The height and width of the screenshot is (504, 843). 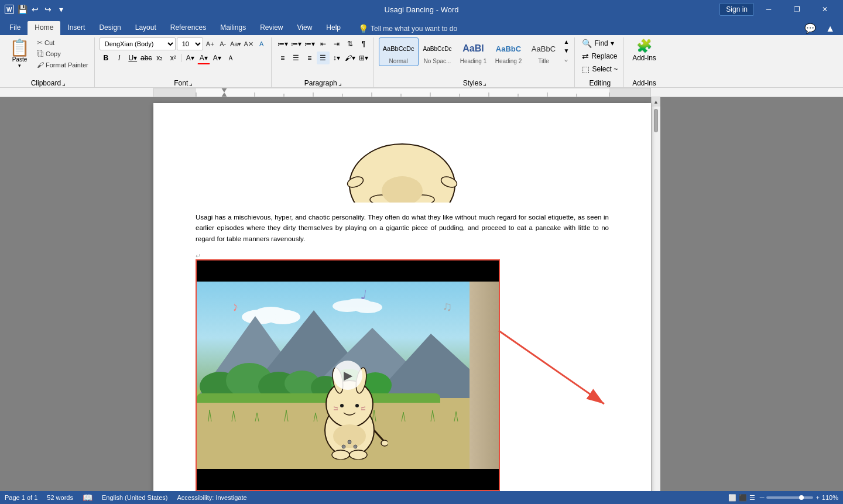 What do you see at coordinates (323, 44) in the screenshot?
I see `decrease-indent-button: ⇤` at bounding box center [323, 44].